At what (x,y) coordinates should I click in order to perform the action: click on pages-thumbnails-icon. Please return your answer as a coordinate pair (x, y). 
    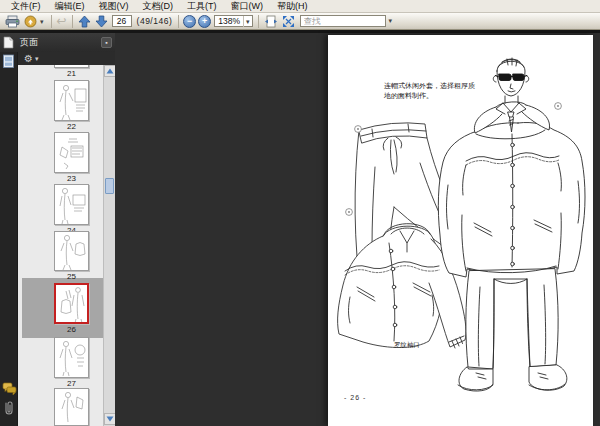
    Looking at the image, I should click on (9, 62).